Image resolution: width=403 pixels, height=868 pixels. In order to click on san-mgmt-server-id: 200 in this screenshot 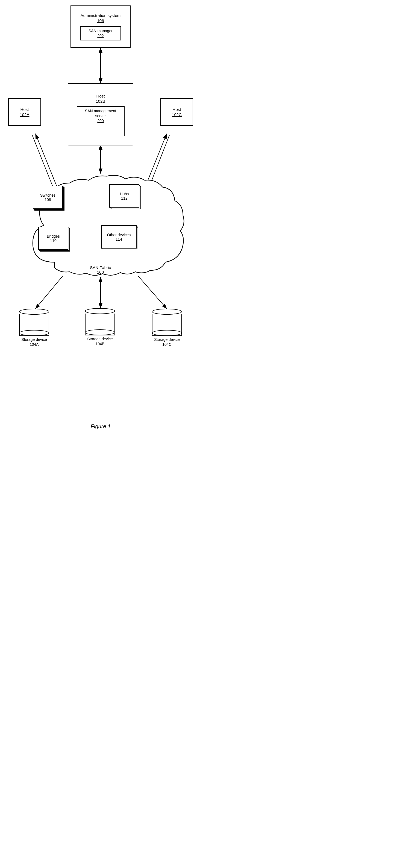, I will do `click(100, 121)`.